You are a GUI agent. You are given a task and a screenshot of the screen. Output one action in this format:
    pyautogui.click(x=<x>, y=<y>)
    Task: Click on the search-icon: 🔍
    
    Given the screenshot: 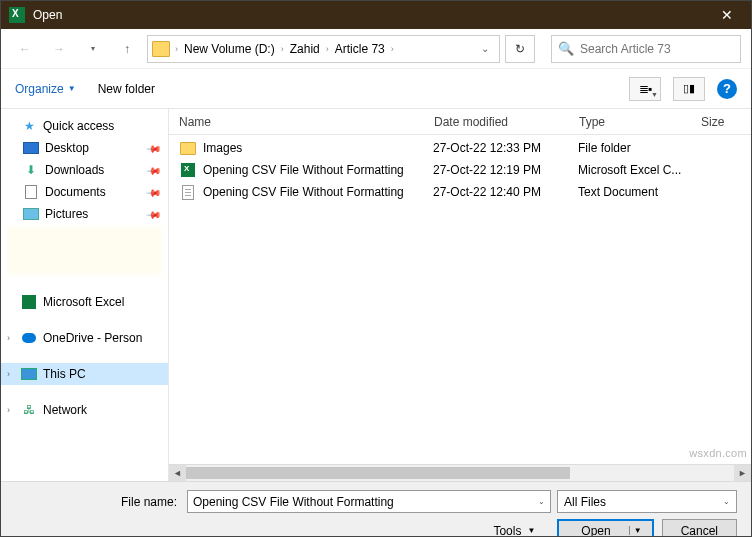 What is the action you would take?
    pyautogui.click(x=566, y=48)
    